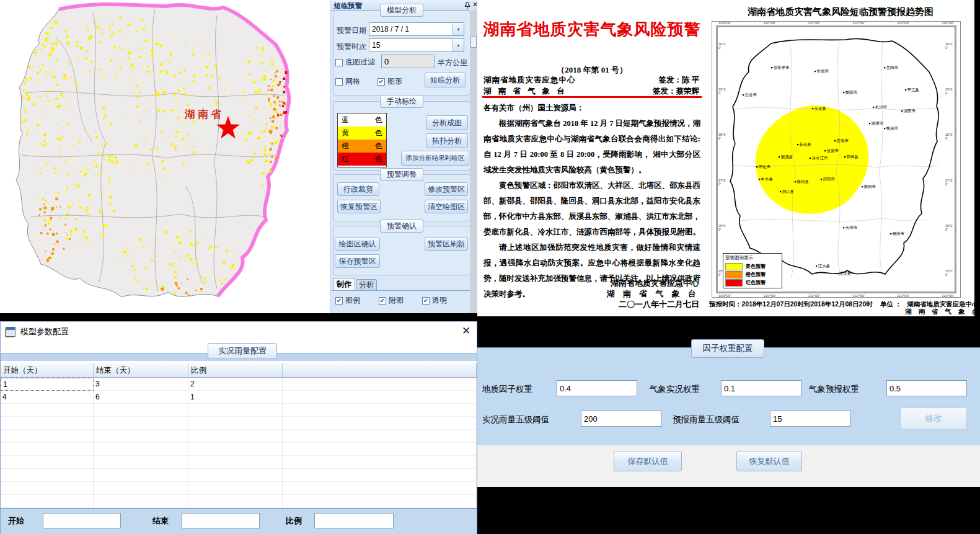 The image size is (980, 534). What do you see at coordinates (927, 388) in the screenshot?
I see `forecast-weight-input: 0.5` at bounding box center [927, 388].